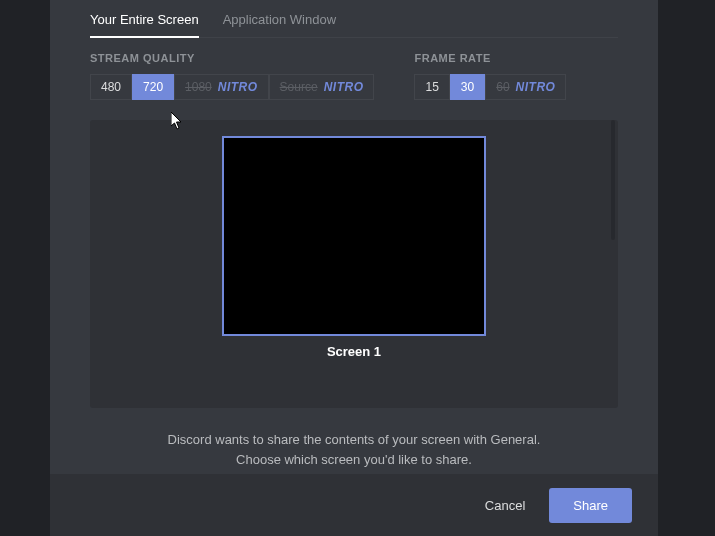  I want to click on quality-720-button: 720, so click(153, 87).